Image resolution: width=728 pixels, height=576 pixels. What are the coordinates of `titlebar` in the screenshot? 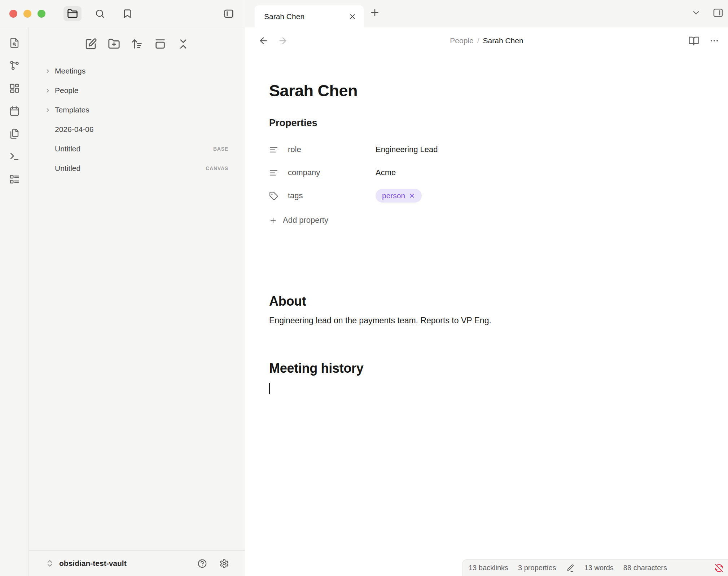 It's located at (123, 14).